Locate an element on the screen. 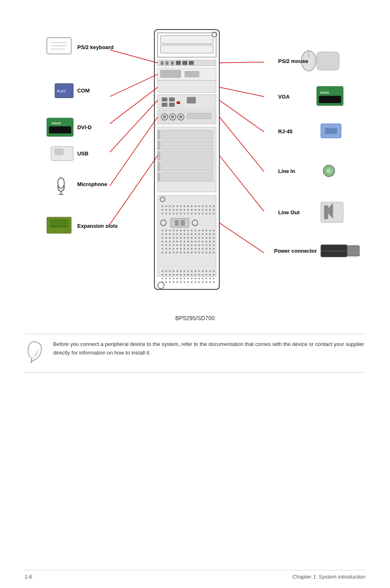  line-in-label: Line In is located at coordinates (287, 171).